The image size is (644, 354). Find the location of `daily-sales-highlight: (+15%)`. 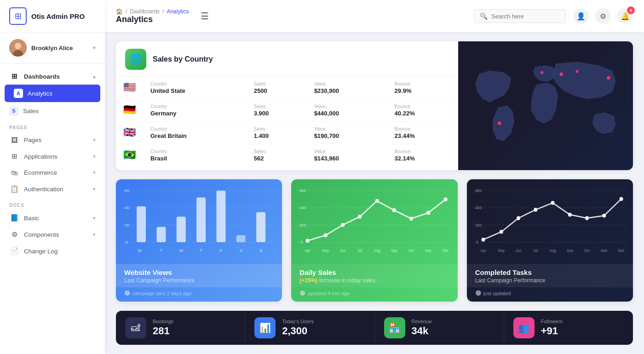

daily-sales-highlight: (+15%) is located at coordinates (308, 280).